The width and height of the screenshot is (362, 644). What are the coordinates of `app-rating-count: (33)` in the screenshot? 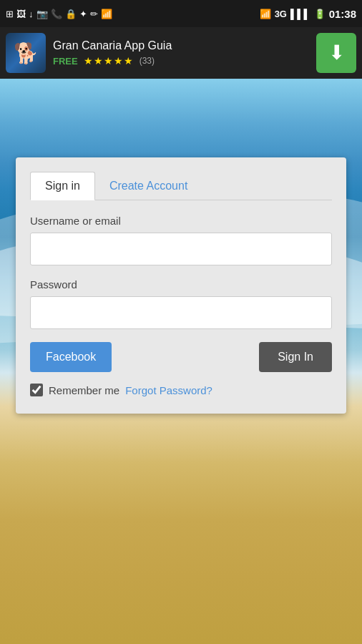 It's located at (147, 61).